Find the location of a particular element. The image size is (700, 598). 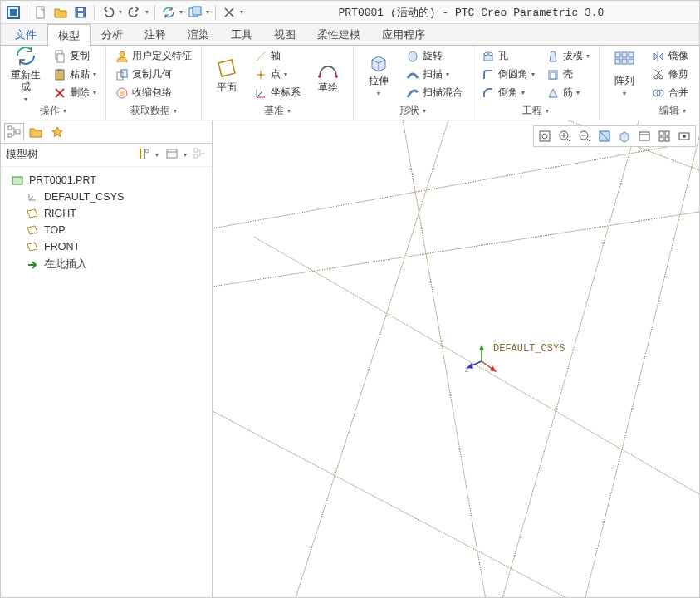

hole-button: 孔 is located at coordinates (508, 56).